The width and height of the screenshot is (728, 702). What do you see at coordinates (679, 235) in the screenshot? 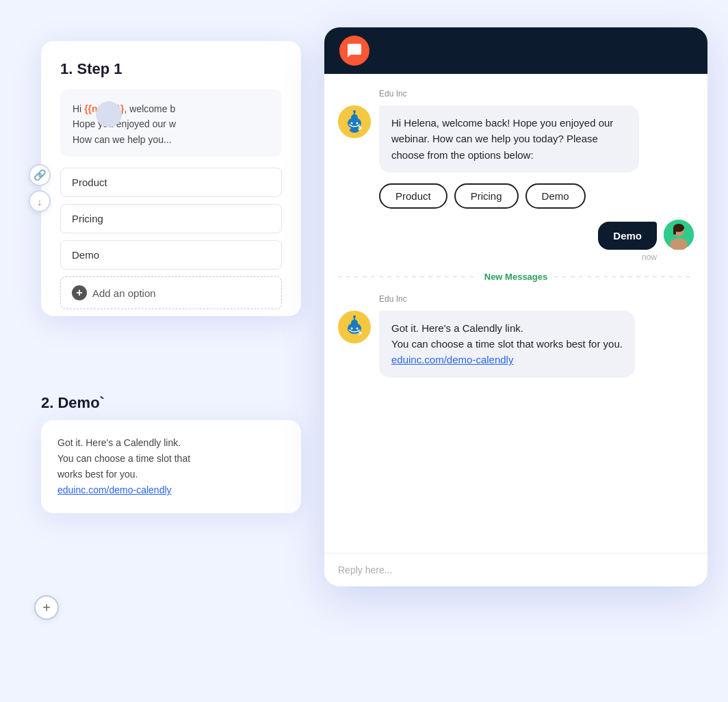
I see `user-avatar` at bounding box center [679, 235].